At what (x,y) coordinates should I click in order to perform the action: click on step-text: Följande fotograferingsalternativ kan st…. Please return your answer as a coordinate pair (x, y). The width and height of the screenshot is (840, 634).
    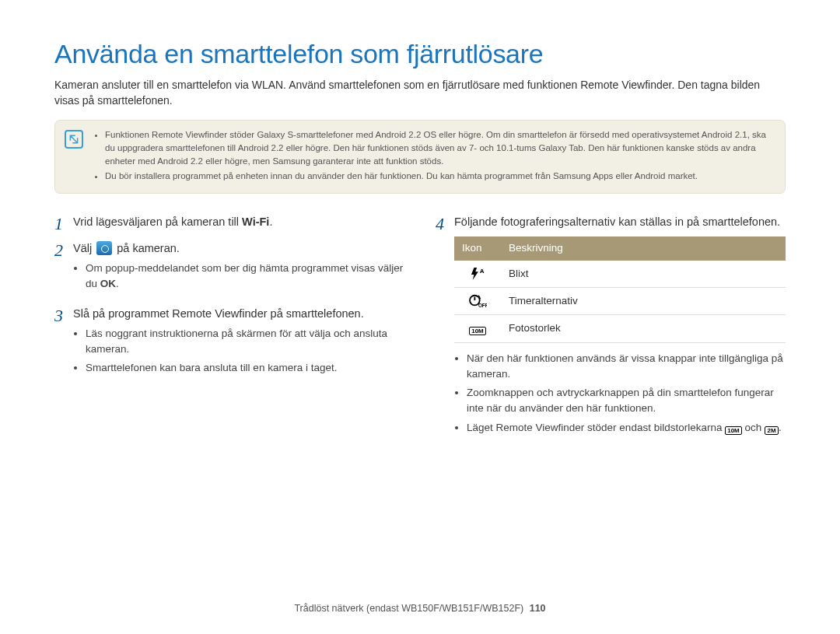
    Looking at the image, I should click on (620, 222).